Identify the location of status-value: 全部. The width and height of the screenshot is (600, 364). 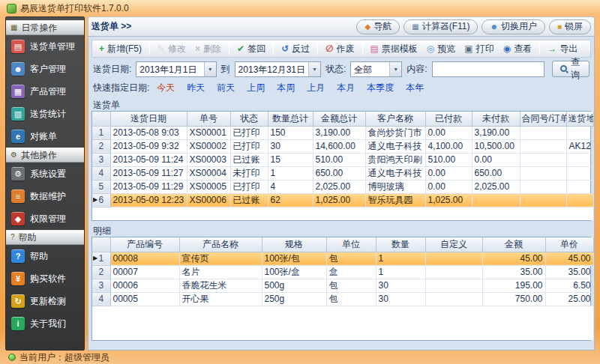
(370, 69).